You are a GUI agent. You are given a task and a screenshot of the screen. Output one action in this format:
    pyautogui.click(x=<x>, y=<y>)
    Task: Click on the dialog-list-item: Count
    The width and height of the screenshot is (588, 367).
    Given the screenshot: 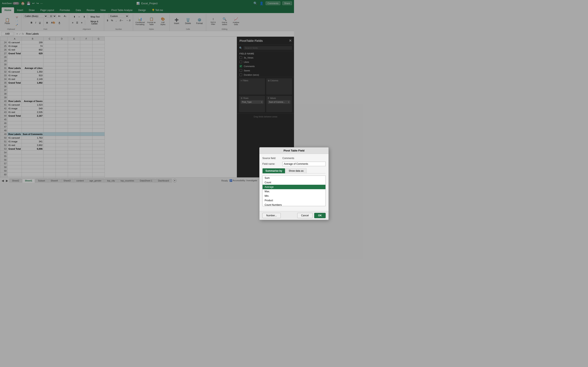 What is the action you would take?
    pyautogui.click(x=278, y=182)
    